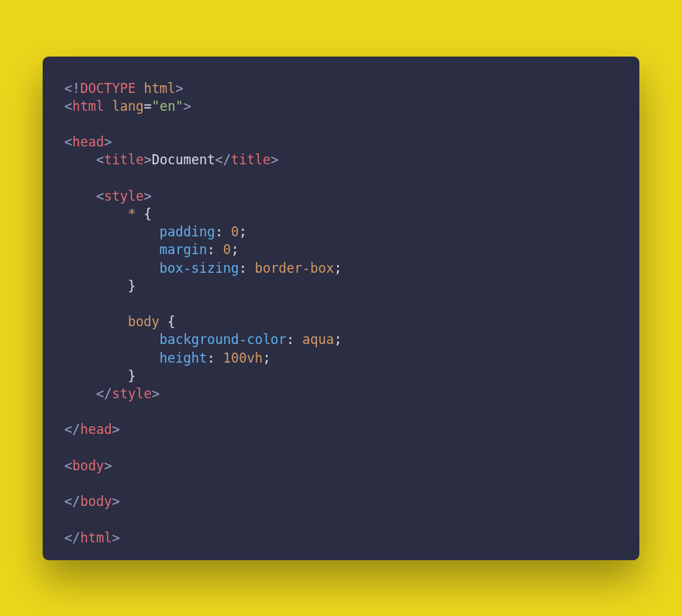 This screenshot has width=682, height=616. Describe the element at coordinates (251, 160) in the screenshot. I see `title-close-tag: title` at that location.